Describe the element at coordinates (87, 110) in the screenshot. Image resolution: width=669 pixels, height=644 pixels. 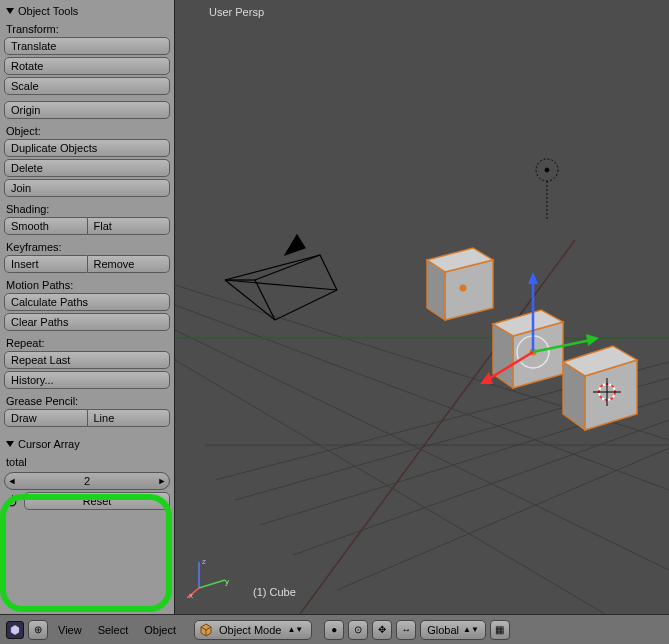
I see `origin-button: Origin` at that location.